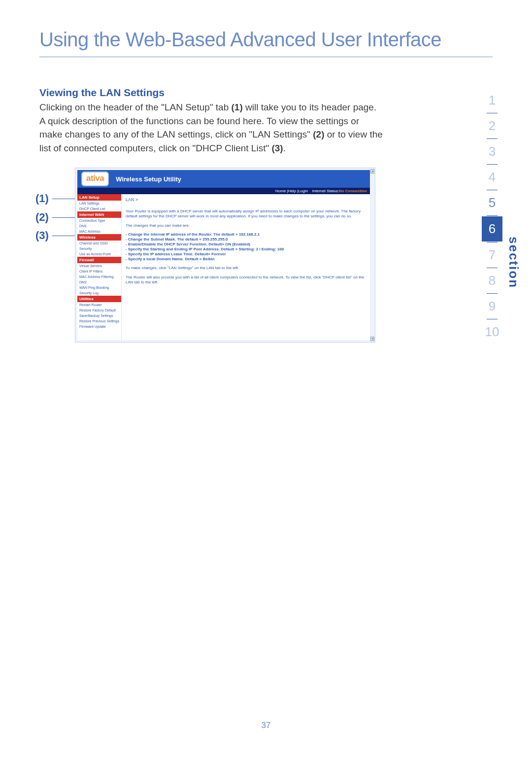 The width and height of the screenshot is (532, 760). I want to click on sidebar-header: Utilities, so click(100, 299).